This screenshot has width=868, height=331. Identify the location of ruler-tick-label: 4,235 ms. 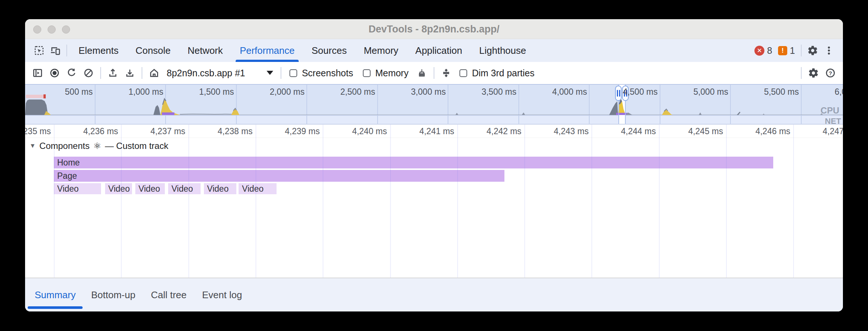
(38, 131).